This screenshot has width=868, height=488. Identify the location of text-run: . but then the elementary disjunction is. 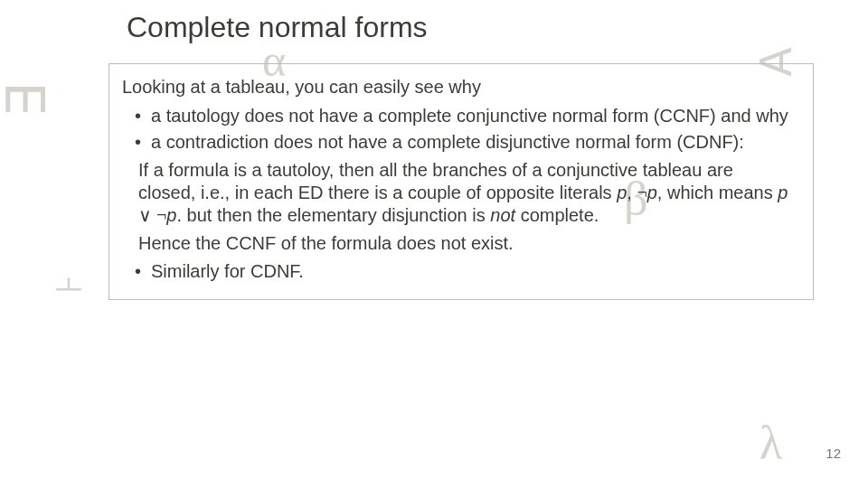
(333, 215).